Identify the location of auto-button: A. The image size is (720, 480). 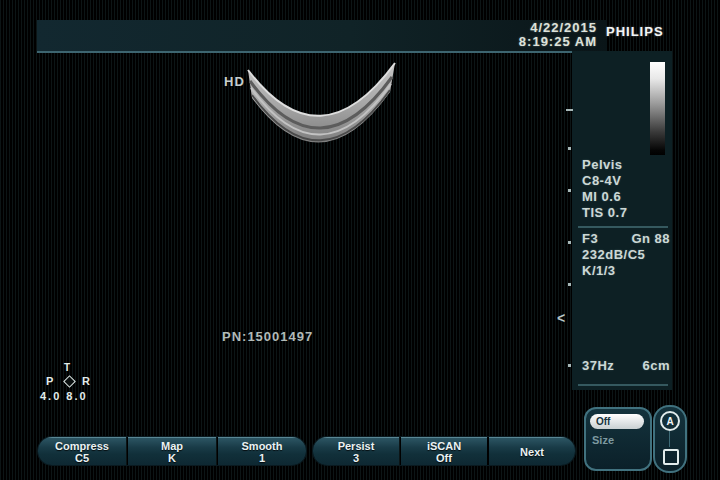
(670, 421).